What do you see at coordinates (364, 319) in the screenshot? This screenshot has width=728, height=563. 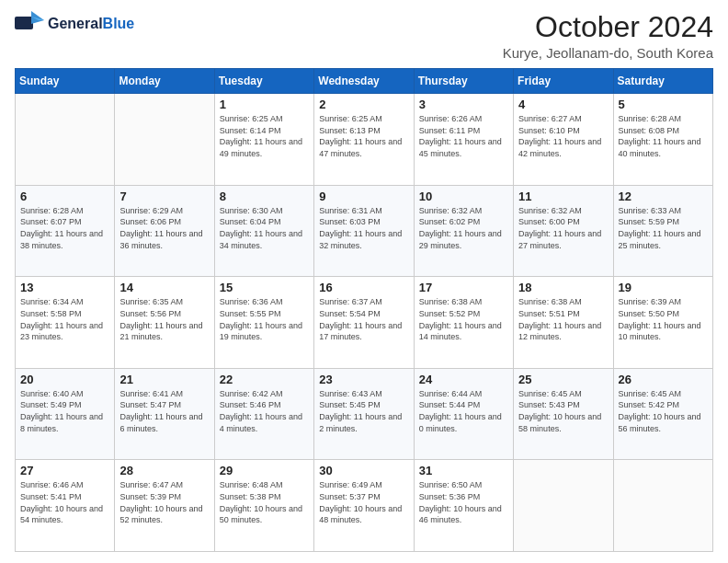 I see `cell-info: Sunrise: 6:37 AMSunset: 5:54 PMDaylight:…` at bounding box center [364, 319].